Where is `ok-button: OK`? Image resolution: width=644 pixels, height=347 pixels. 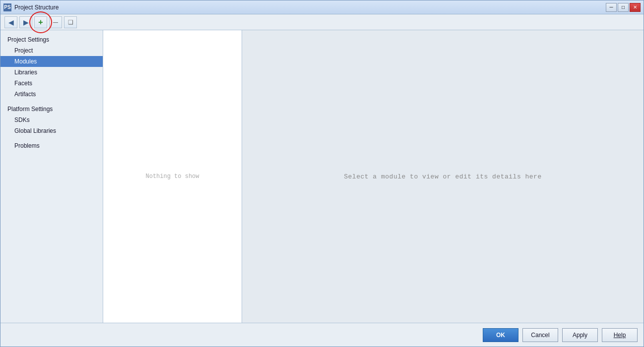 ok-button: OK is located at coordinates (501, 335).